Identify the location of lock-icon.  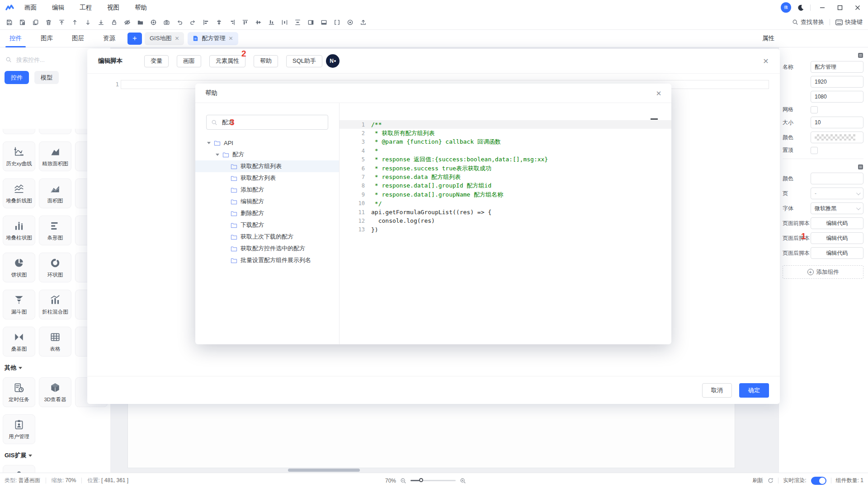
(114, 22).